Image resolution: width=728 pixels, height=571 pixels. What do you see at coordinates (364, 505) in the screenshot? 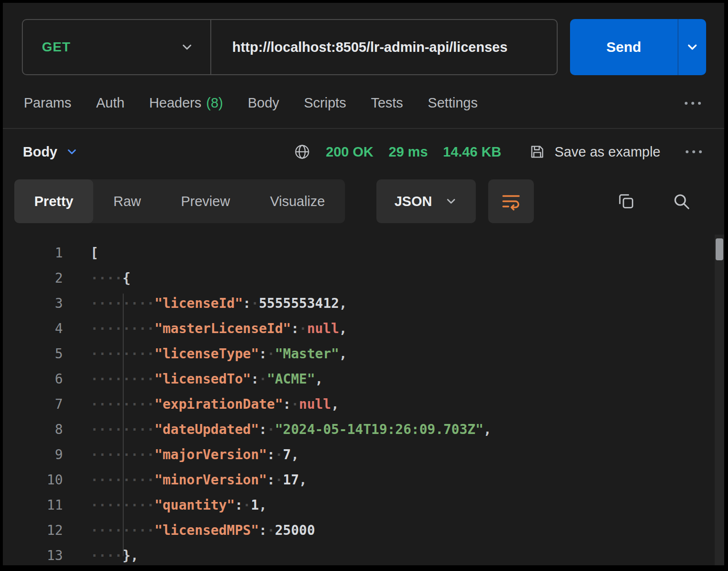
I see `code-line: 11········"quantity":·1,` at bounding box center [364, 505].